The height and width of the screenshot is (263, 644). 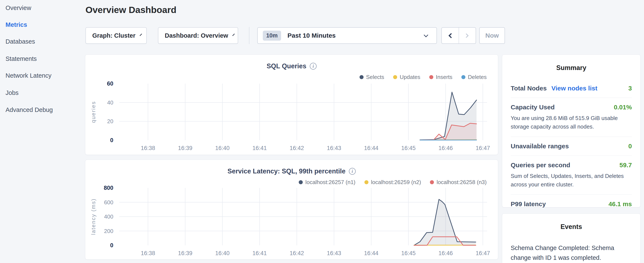 I want to click on svg-text: 800, so click(x=108, y=188).